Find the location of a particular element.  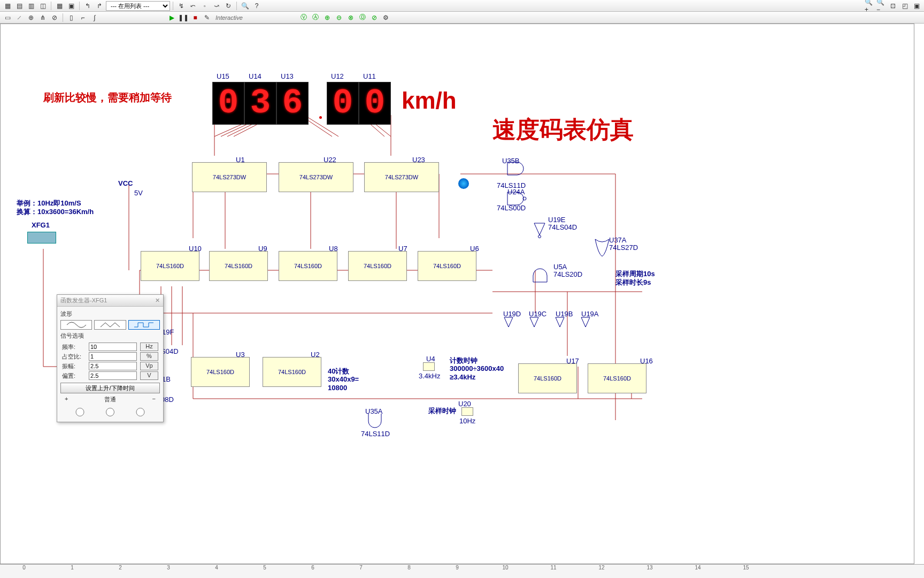

chip-U6: 74LS160D is located at coordinates (447, 266).